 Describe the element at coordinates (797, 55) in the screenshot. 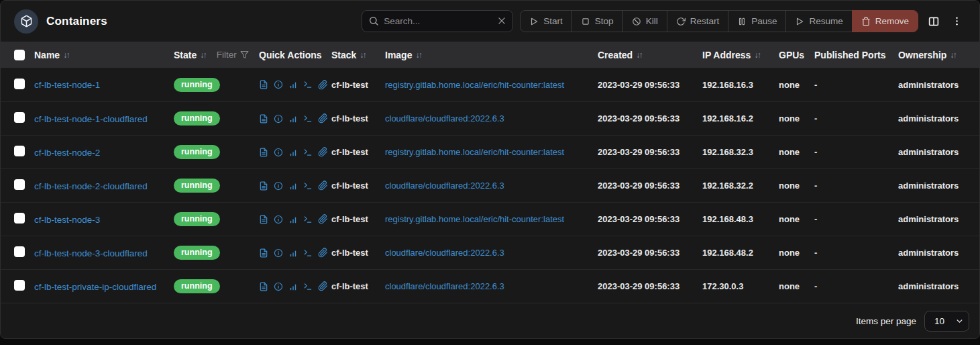

I see `column-header-gpus: GPUs` at that location.